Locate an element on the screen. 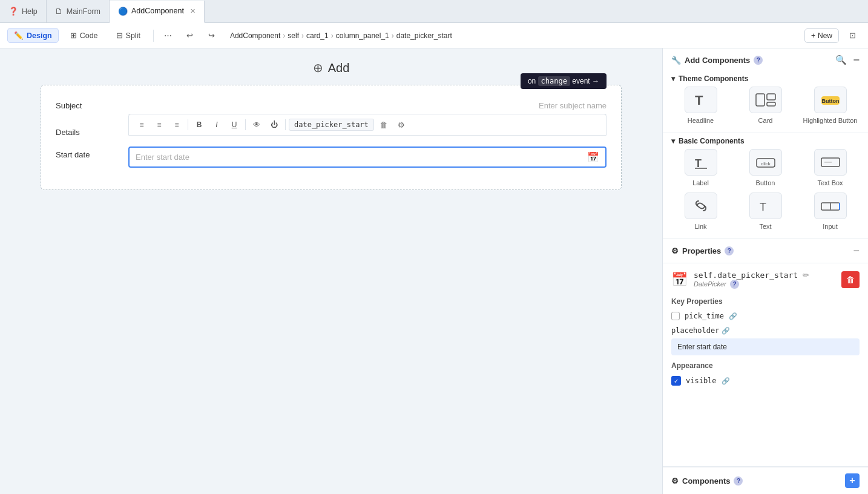 The image size is (868, 494). start-date-field: ≡ ≡ ≡ B I U 👁 ⏻ date_picker_start 🗑 ⚙ is located at coordinates (367, 157).